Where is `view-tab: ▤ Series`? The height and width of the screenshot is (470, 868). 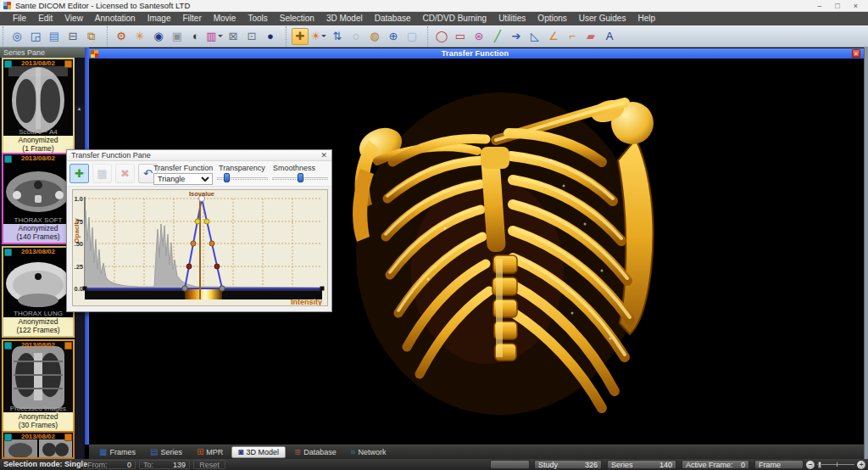 view-tab: ▤ Series is located at coordinates (166, 452).